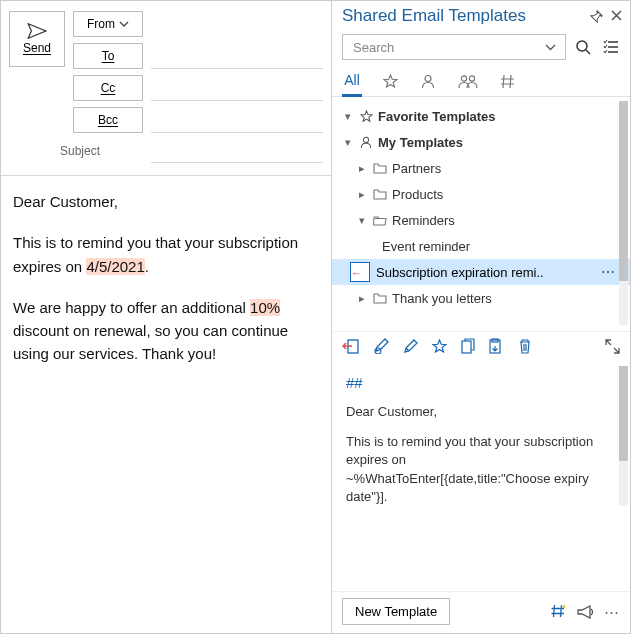 The height and width of the screenshot is (634, 631). Describe the element at coordinates (108, 56) in the screenshot. I see `to-button: To` at that location.